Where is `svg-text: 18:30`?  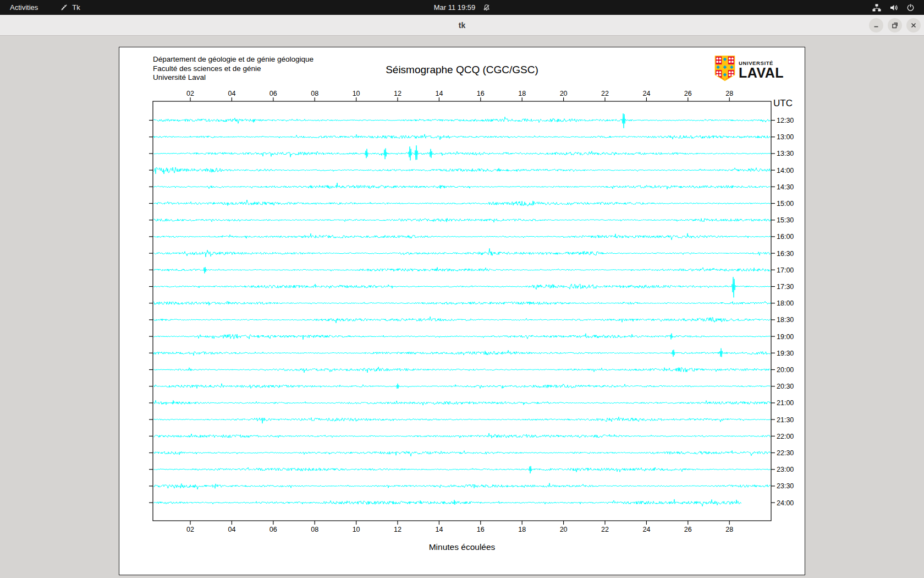 svg-text: 18:30 is located at coordinates (785, 320).